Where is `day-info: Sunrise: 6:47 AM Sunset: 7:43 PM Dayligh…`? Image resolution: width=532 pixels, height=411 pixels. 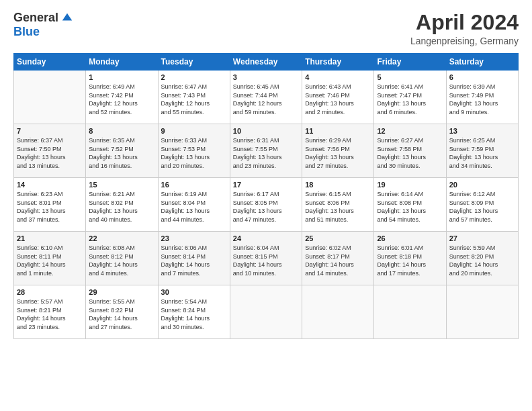
day-info: Sunrise: 6:47 AM Sunset: 7:43 PM Dayligh… is located at coordinates (194, 99).